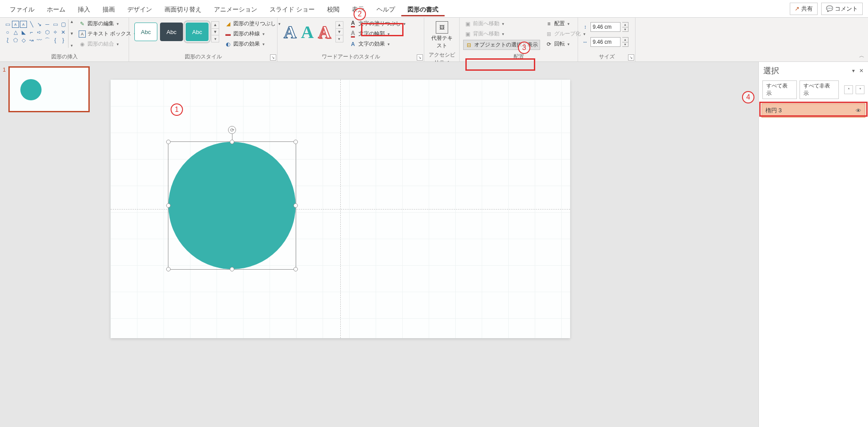 This screenshot has height=427, width=868. Describe the element at coordinates (63, 24) in the screenshot. I see `shape-rect3-icon: ▢` at that location.